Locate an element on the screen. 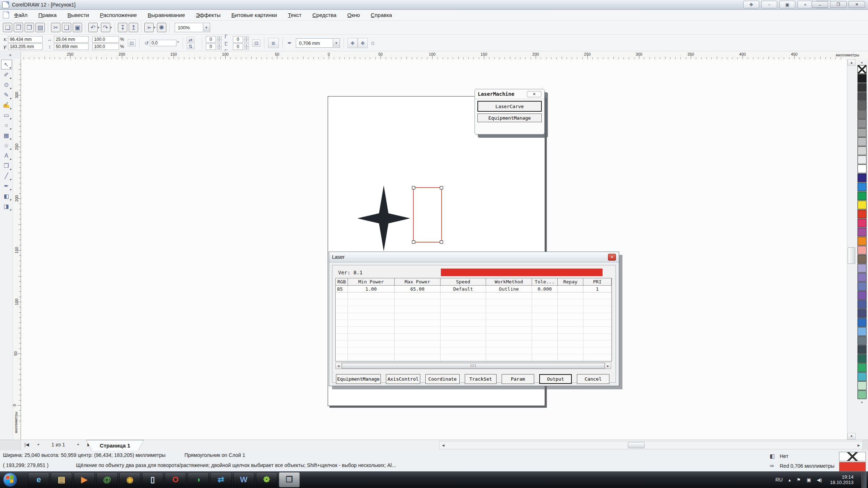 The height and width of the screenshot is (488, 868). taskbar-screen-recorder: ◑ is located at coordinates (198, 480).